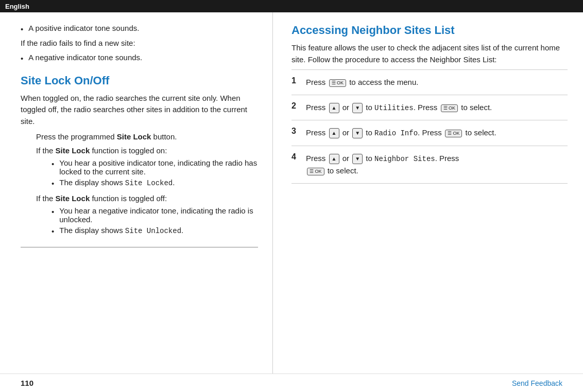 This screenshot has height=392, width=583. I want to click on press-programmed: Press the programmed Site Lock button., so click(147, 137).